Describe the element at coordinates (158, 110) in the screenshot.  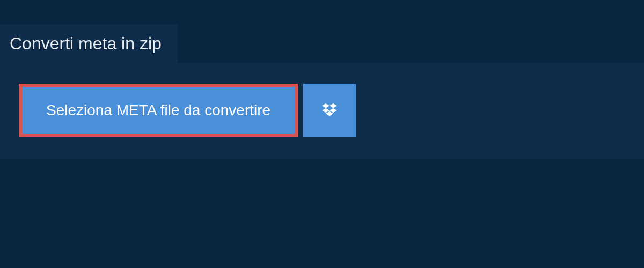
I see `select-file-label: Seleziona META file da convertire` at that location.